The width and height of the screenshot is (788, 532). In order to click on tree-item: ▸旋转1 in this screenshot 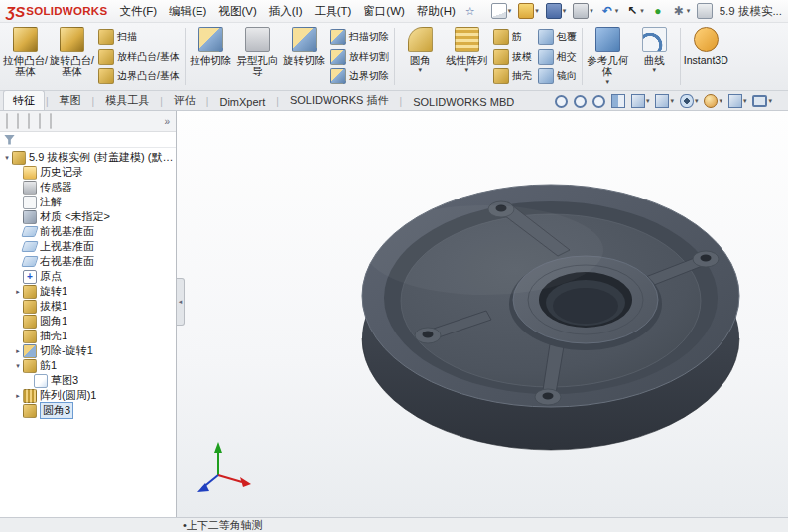, I will do `click(87, 292)`.